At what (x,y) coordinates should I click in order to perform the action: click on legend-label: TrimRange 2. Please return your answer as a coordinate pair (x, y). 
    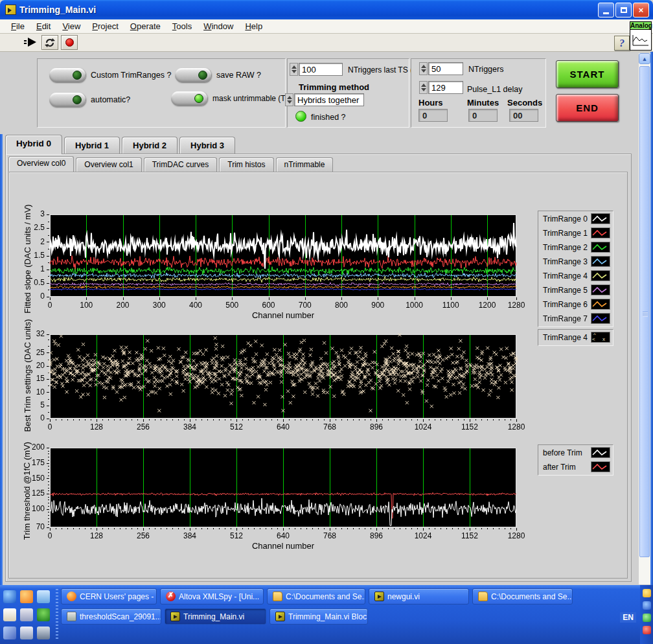
    Looking at the image, I should click on (565, 247).